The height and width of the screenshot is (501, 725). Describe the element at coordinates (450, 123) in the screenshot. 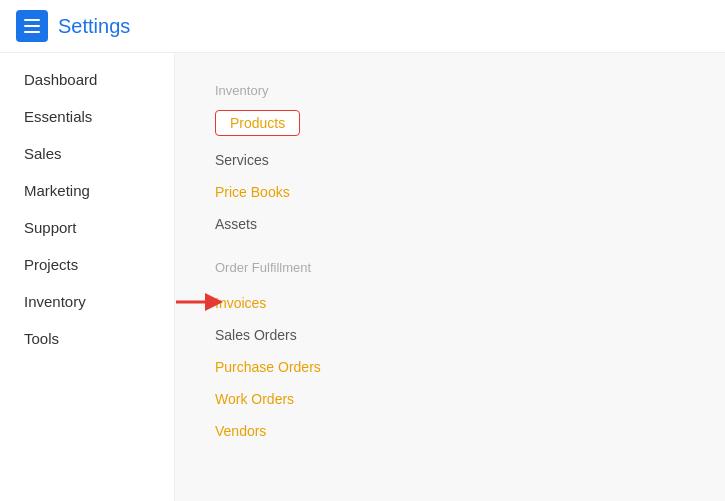

I see `menu-item-products: Products` at that location.